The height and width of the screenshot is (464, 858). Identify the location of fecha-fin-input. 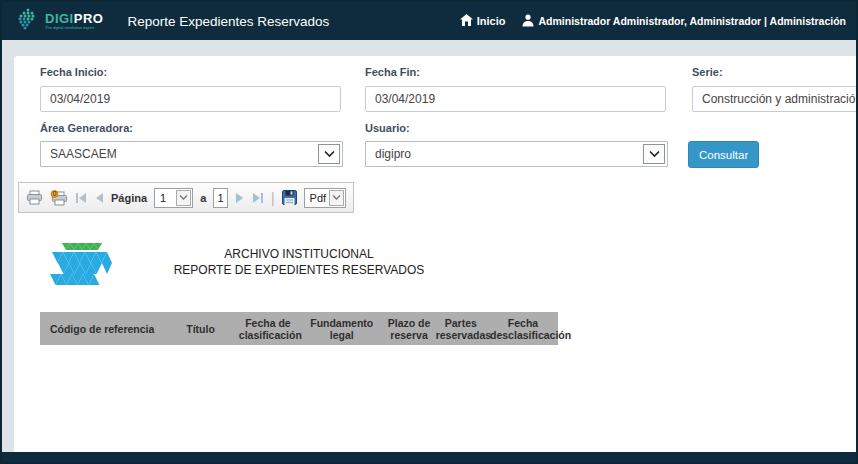
(516, 99).